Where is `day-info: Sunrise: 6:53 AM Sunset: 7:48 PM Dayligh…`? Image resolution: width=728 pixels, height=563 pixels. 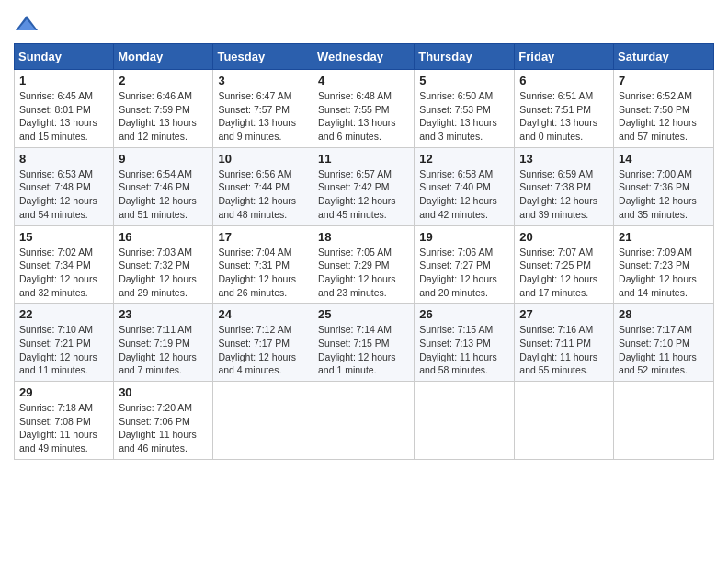
day-info: Sunrise: 6:53 AM Sunset: 7:48 PM Dayligh… is located at coordinates (64, 195).